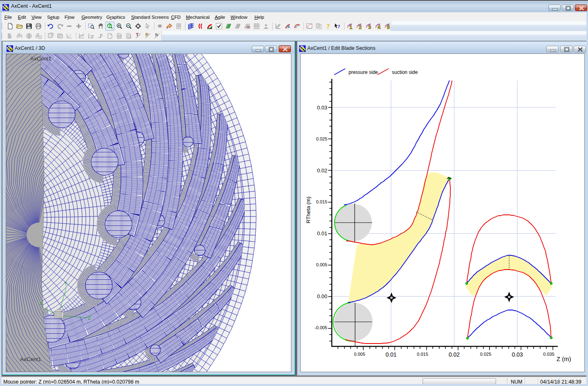 Image resolution: width=588 pixels, height=386 pixels. What do you see at coordinates (157, 35) in the screenshot?
I see `svg-text: h` at bounding box center [157, 35].